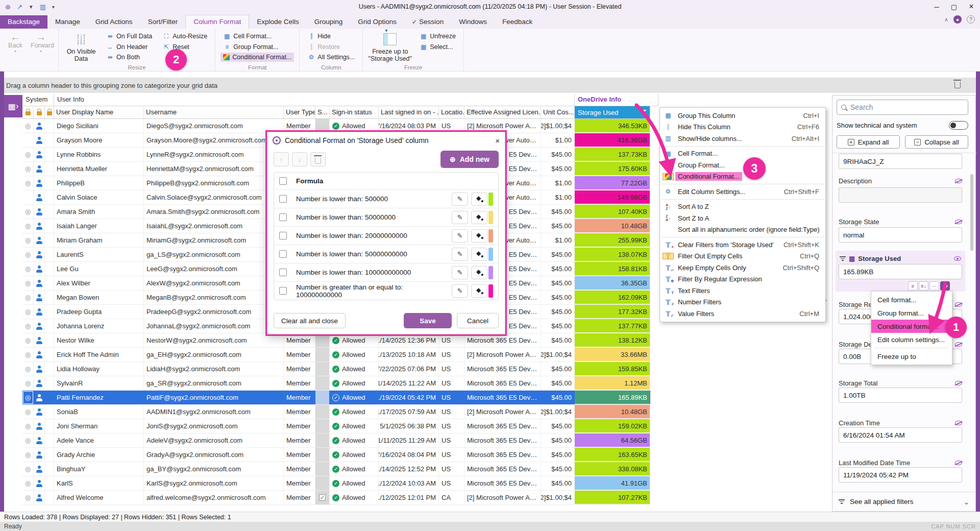 The image size is (980, 531). Describe the element at coordinates (99, 140) in the screenshot. I see `cell-display-name: Grayson Moore` at that location.